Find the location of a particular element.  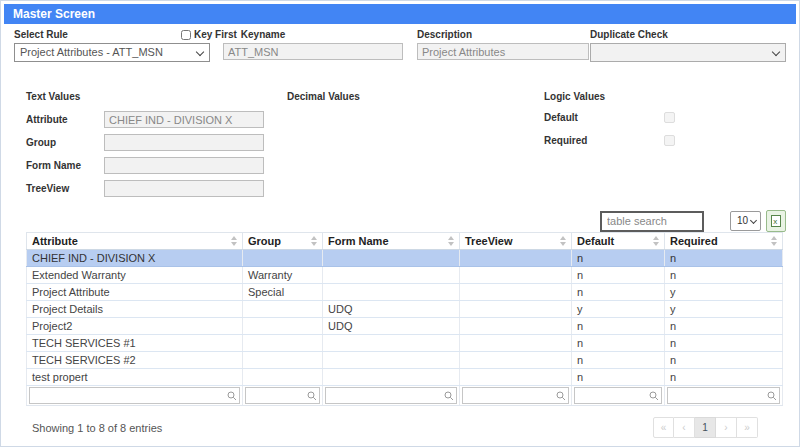

pagination-first-button: « is located at coordinates (664, 428).